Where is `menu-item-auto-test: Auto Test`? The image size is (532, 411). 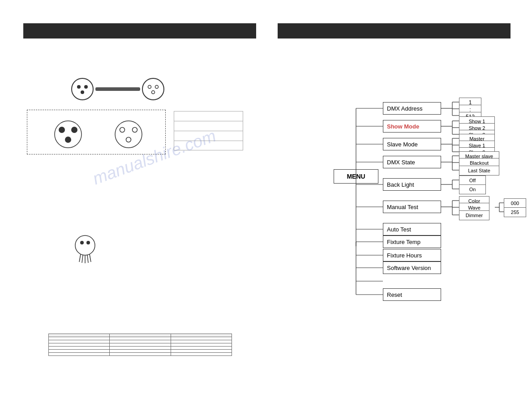 menu-item-auto-test: Auto Test is located at coordinates (412, 229).